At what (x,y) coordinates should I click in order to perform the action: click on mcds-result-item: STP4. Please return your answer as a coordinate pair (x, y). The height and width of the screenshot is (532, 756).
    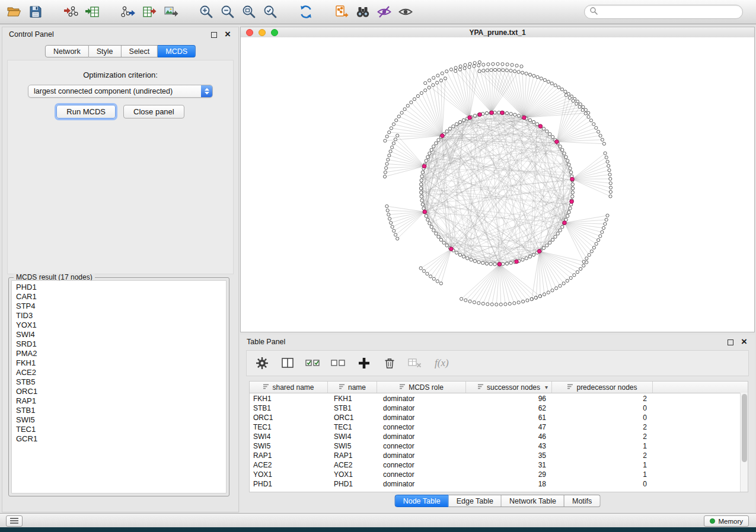
    Looking at the image, I should click on (121, 306).